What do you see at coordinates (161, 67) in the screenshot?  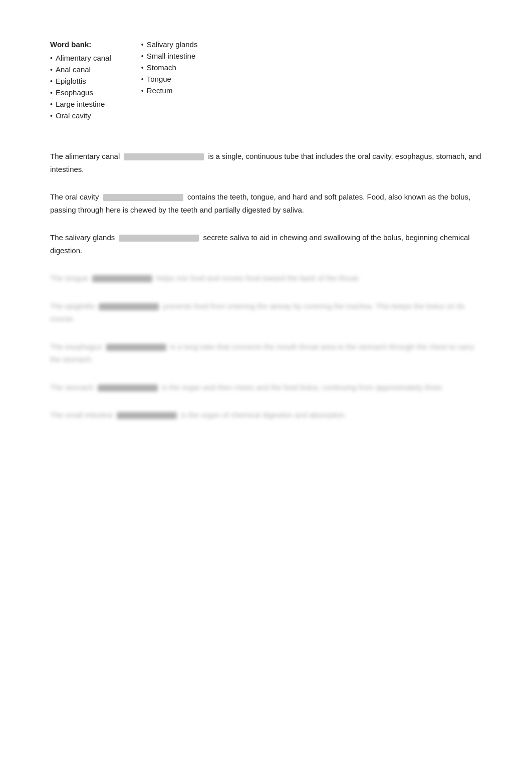 I see `word-bank-item-label: Stomach` at bounding box center [161, 67].